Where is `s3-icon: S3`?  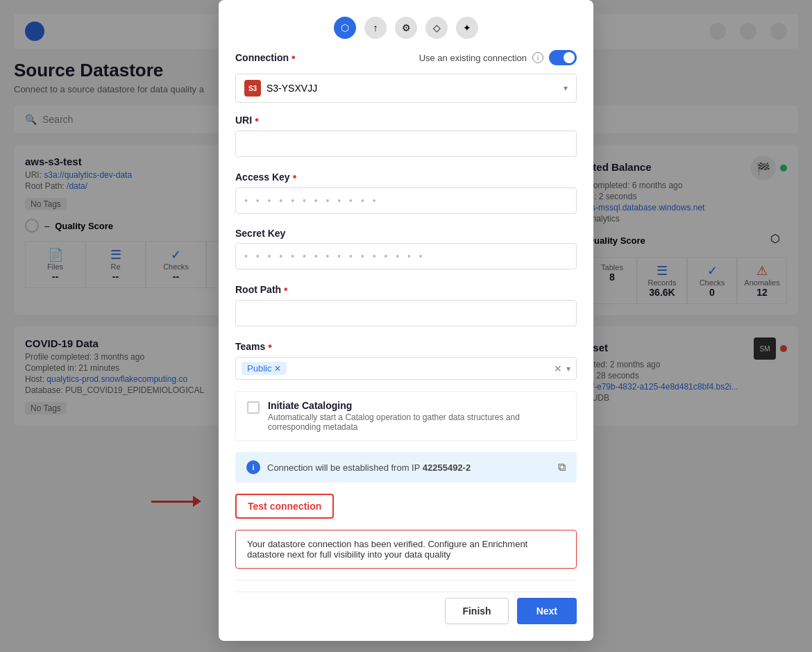
s3-icon: S3 is located at coordinates (253, 88).